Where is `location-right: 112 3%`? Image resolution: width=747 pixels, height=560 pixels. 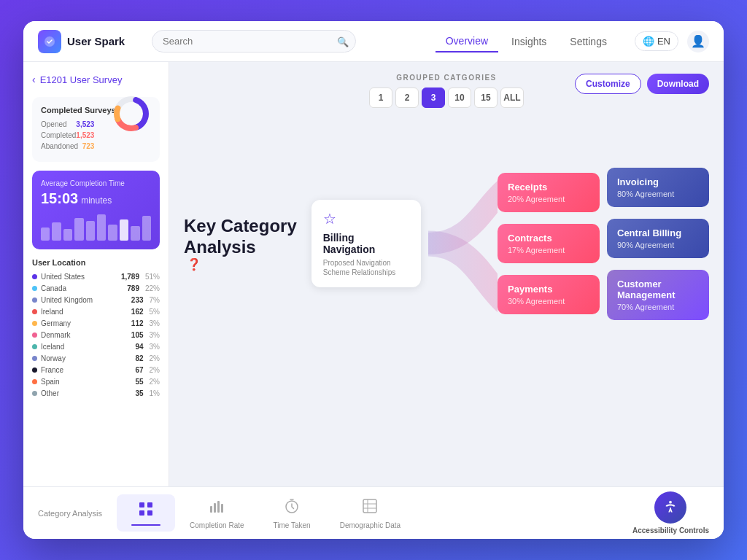
location-right: 112 3% is located at coordinates (146, 324).